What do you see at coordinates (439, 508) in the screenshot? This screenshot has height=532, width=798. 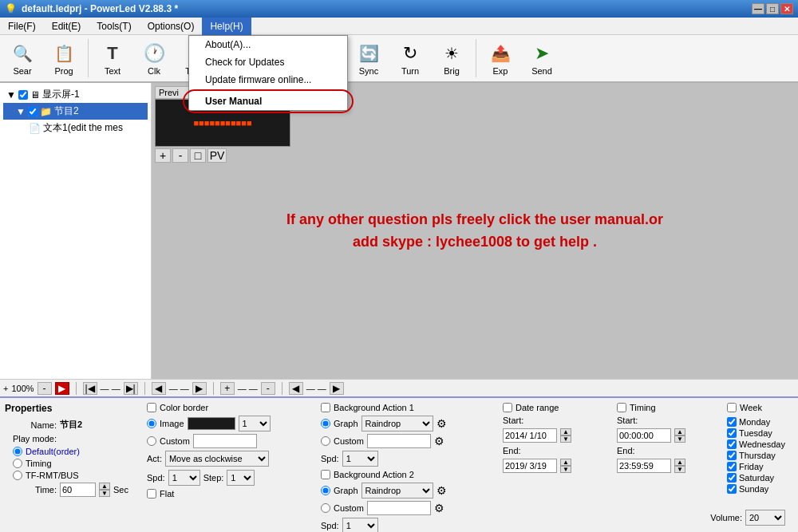 I see `bg2-custom-icon: ⚙` at bounding box center [439, 508].